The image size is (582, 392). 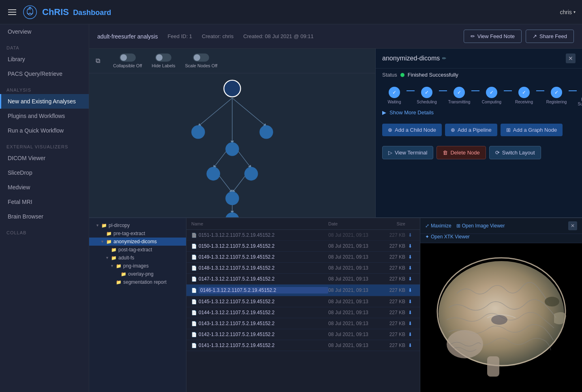 What do you see at coordinates (433, 75) in the screenshot?
I see `status-text: Finished Successfully` at bounding box center [433, 75].